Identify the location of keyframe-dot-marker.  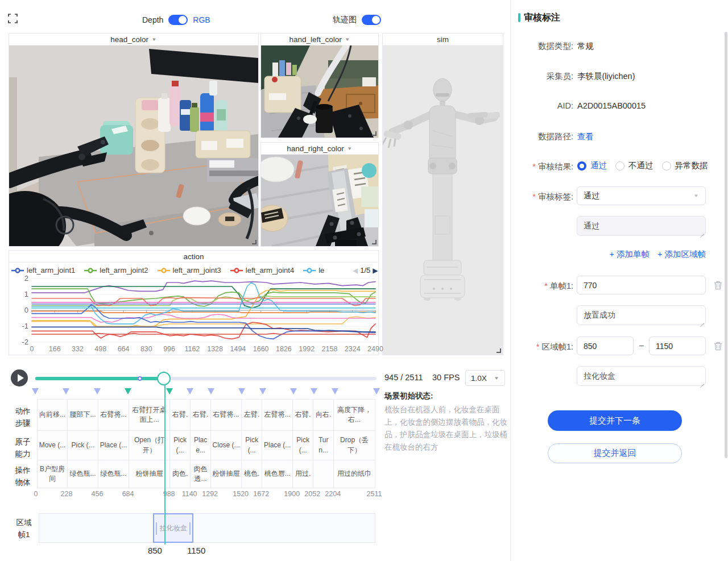
(140, 379).